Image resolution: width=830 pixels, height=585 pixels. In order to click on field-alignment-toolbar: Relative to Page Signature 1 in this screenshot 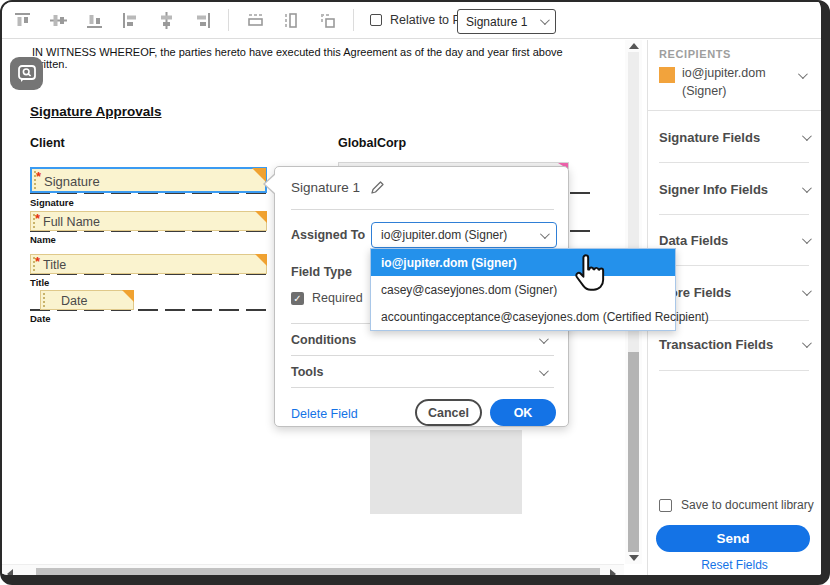, I will do `click(412, 20)`.